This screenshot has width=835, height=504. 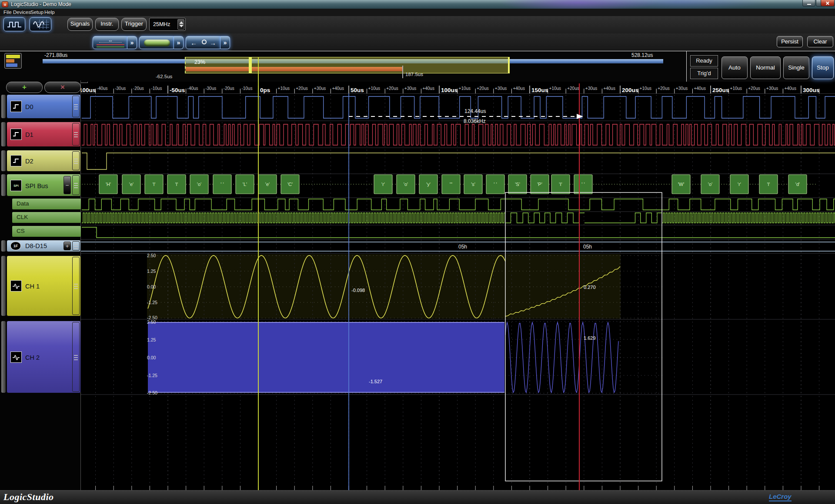 I want to click on menu-help: Help, so click(x=50, y=12).